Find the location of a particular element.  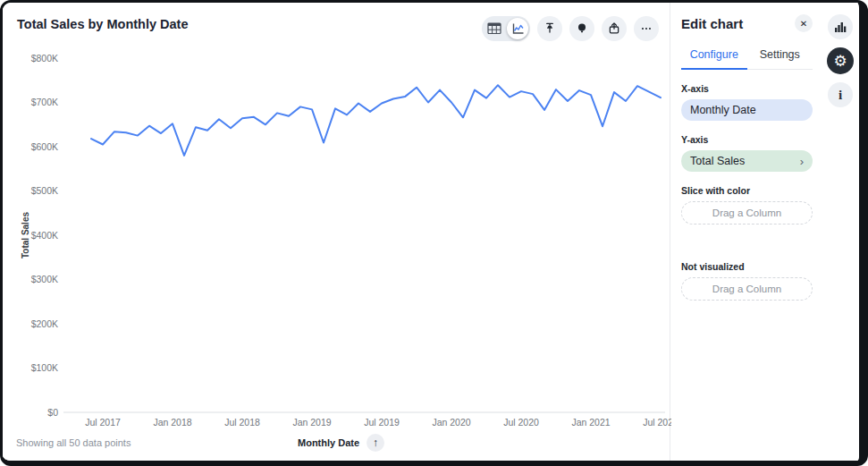

svg-text: $800K is located at coordinates (45, 58).